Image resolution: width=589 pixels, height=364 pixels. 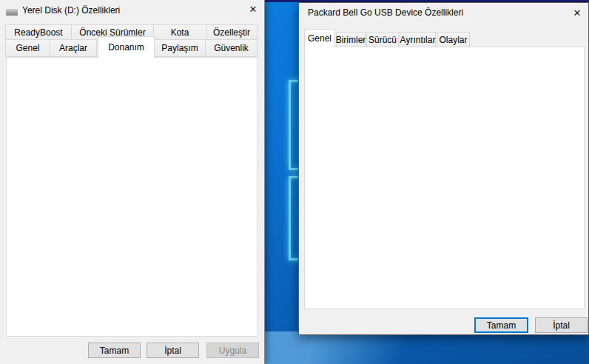 What do you see at coordinates (232, 33) in the screenshot?
I see `tab-ozellestir: Özelleştir` at bounding box center [232, 33].